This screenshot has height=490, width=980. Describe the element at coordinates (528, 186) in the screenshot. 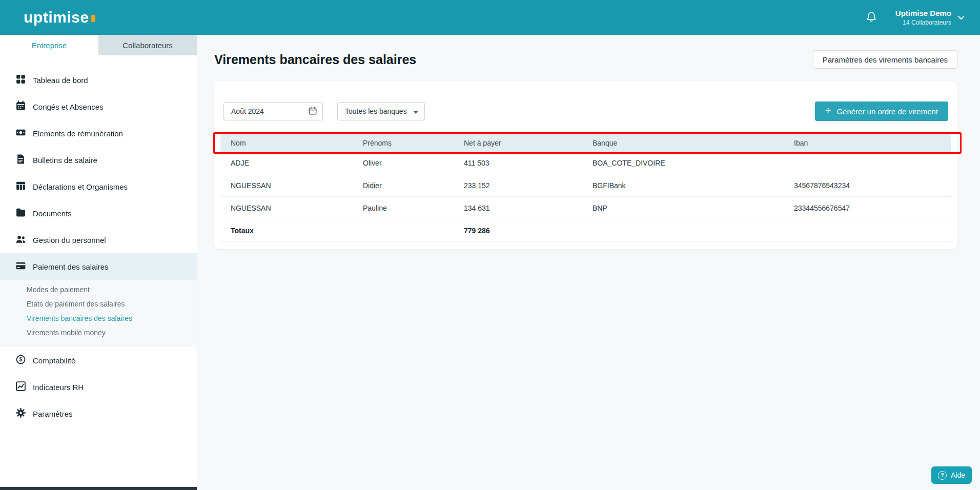

I see `cell-net-a-payer: 233 152` at that location.